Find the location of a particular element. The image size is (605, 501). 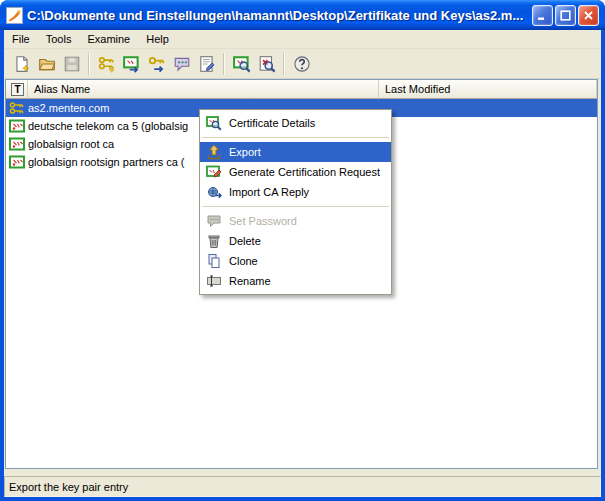

menu-item-label: Export is located at coordinates (245, 152).